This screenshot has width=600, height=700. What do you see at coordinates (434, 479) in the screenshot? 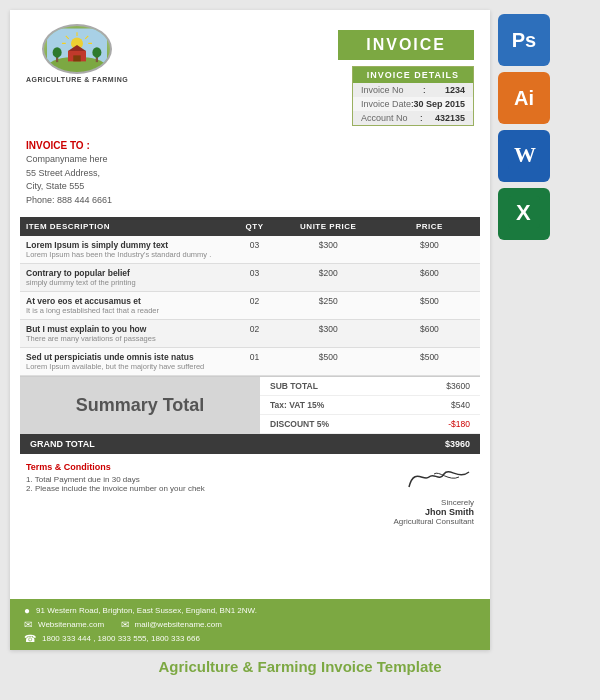
I see `signature-image` at bounding box center [434, 479].